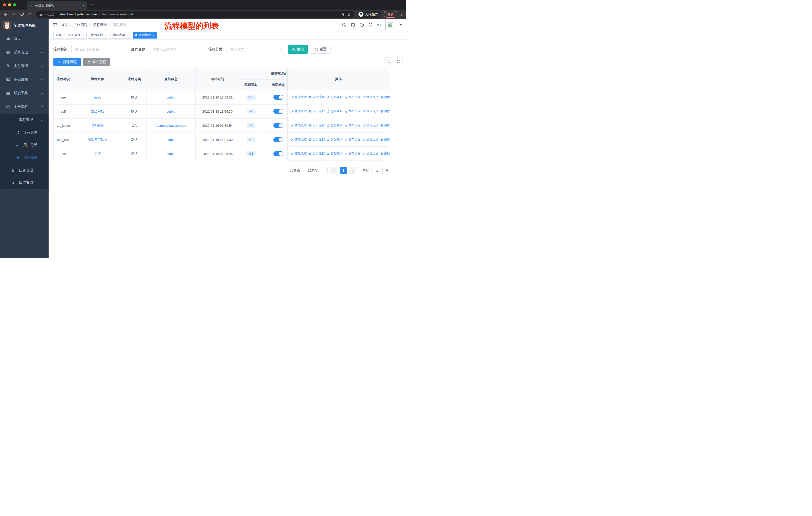 This screenshot has width=812, height=516. What do you see at coordinates (24, 132) in the screenshot?
I see `sidebar-item-process-form: 流程表单` at bounding box center [24, 132].